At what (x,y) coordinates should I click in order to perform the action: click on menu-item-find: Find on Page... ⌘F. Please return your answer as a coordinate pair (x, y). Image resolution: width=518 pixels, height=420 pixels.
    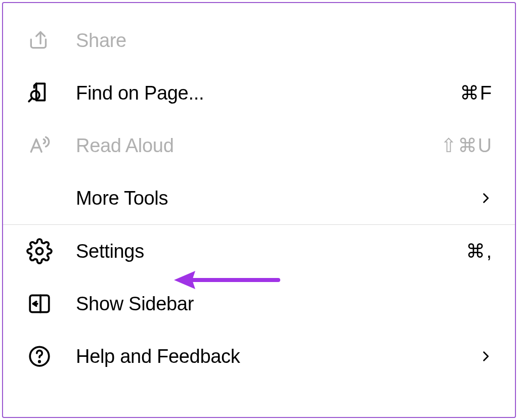
    Looking at the image, I should click on (259, 93).